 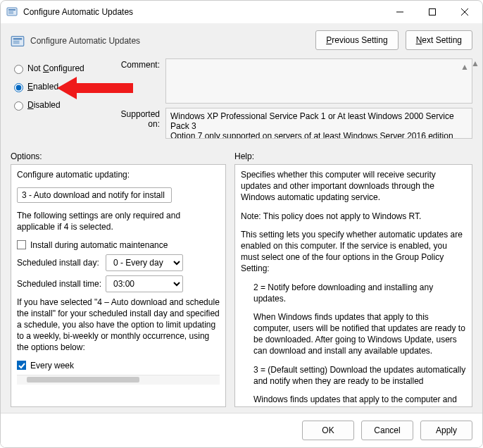 What do you see at coordinates (432, 12) in the screenshot?
I see `maximize-button` at bounding box center [432, 12].